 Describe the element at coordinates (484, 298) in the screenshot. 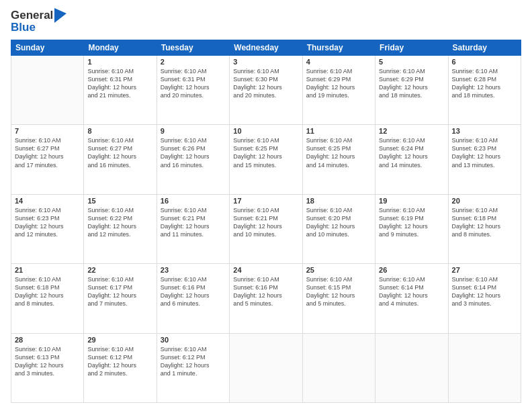

I see `calendar-cell: 27Sunrise: 6:10 AMSunset: 6:14 PMDayligh…` at that location.